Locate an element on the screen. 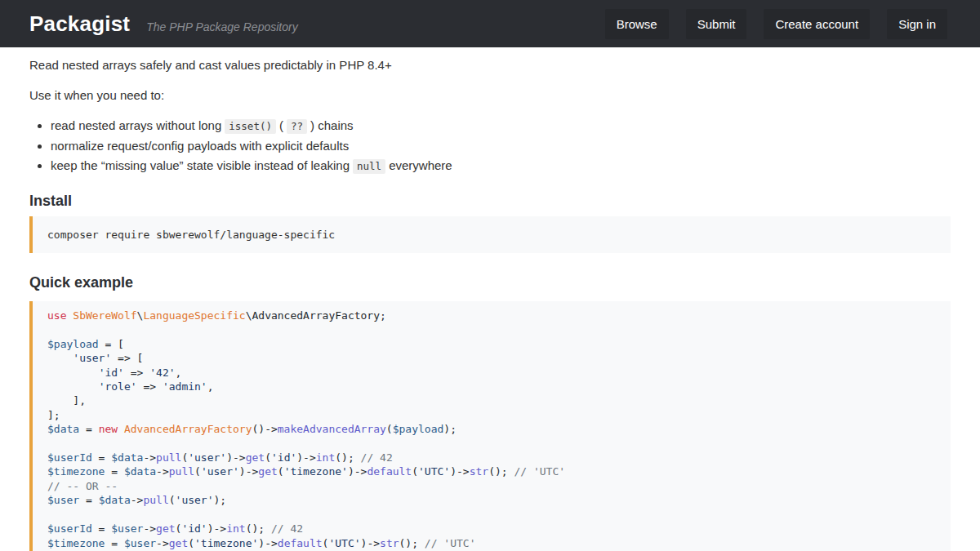 This screenshot has height=551, width=980. install-heading: Install is located at coordinates (490, 201).